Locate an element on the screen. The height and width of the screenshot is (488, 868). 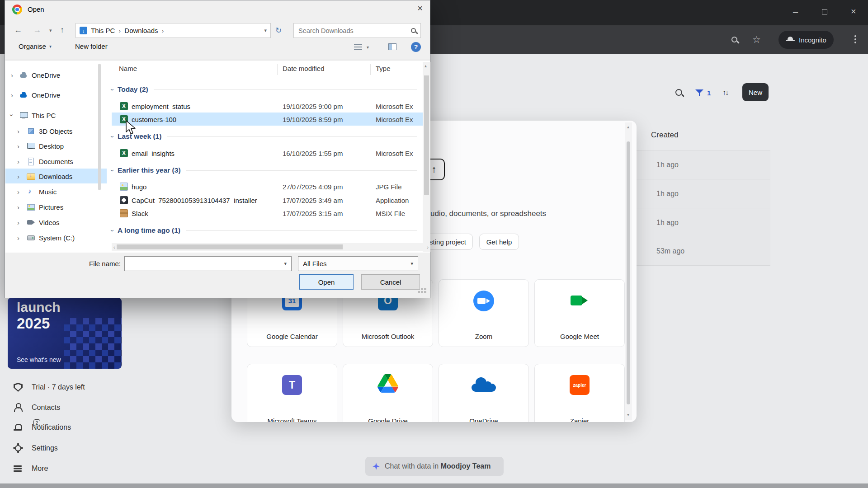
browser-menu-button is located at coordinates (855, 36).